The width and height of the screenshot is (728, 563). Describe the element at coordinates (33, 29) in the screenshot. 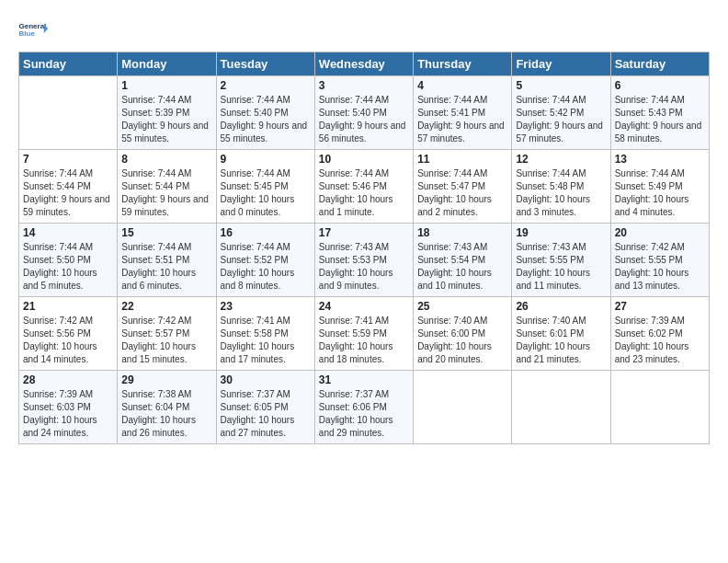

I see `logo-icon: General Blue` at that location.